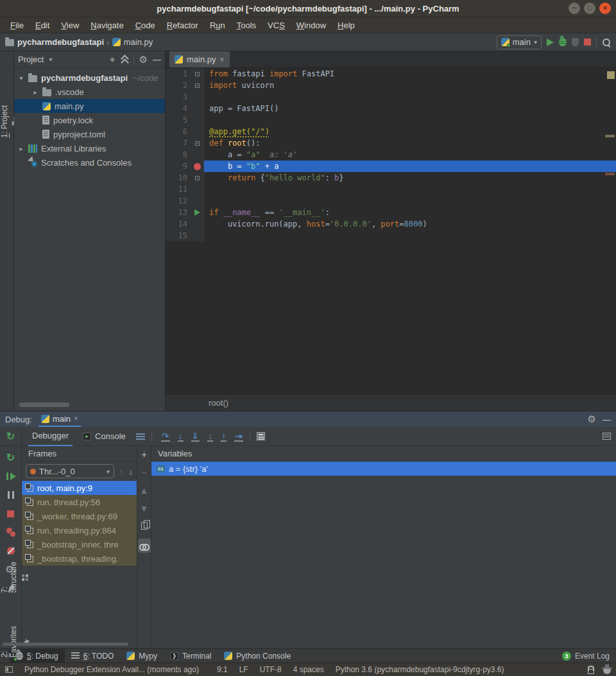 This screenshot has height=676, width=616. Describe the element at coordinates (223, 437) in the screenshot. I see `step-out-icon: ↑` at that location.